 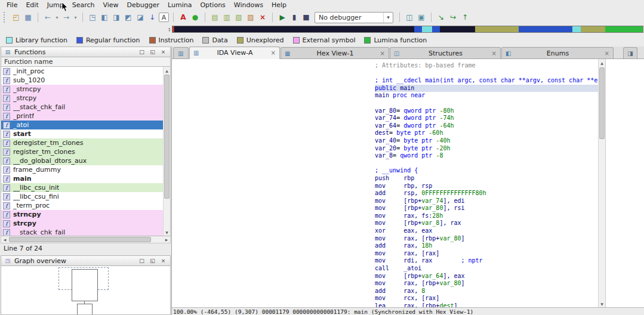 What do you see at coordinates (152, 17) in the screenshot?
I see `jump-next-icon: ↓` at bounding box center [152, 17].